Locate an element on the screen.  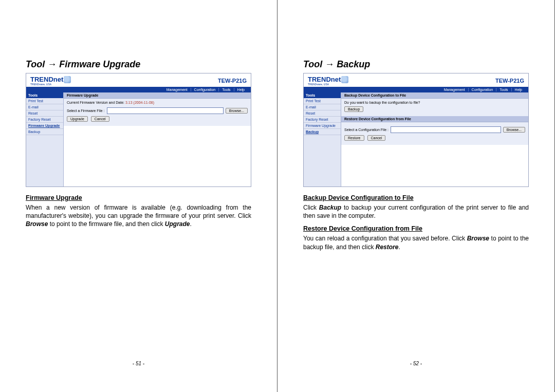
panel-body: Current Firmware Version and Date: 3.13 … is located at coordinates (157, 112).